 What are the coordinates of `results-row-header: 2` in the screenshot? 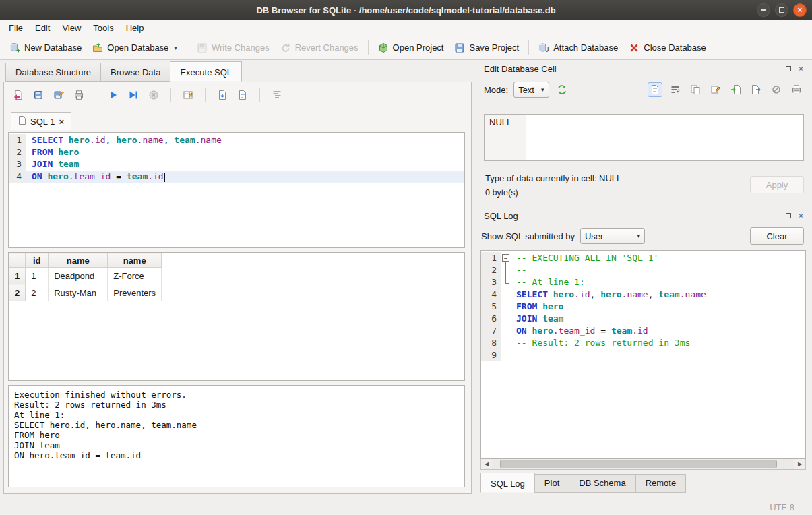 It's located at (18, 293).